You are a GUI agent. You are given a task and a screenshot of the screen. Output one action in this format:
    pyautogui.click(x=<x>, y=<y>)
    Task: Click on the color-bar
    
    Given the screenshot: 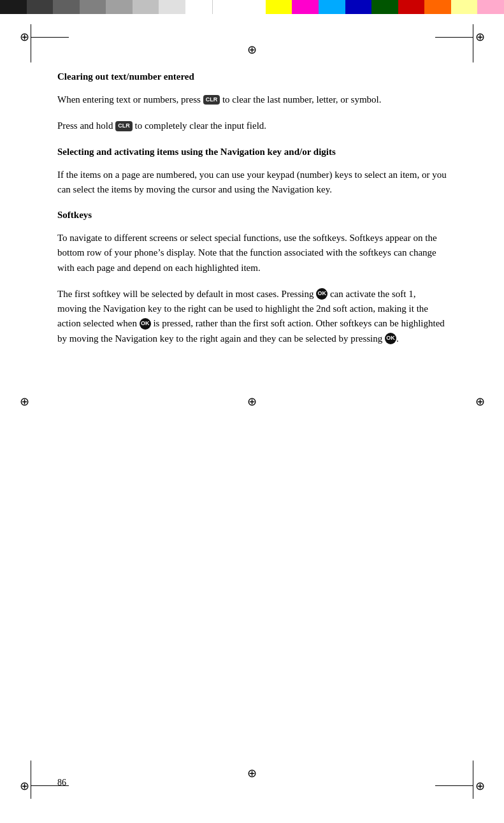 What is the action you would take?
    pyautogui.click(x=252, y=7)
    